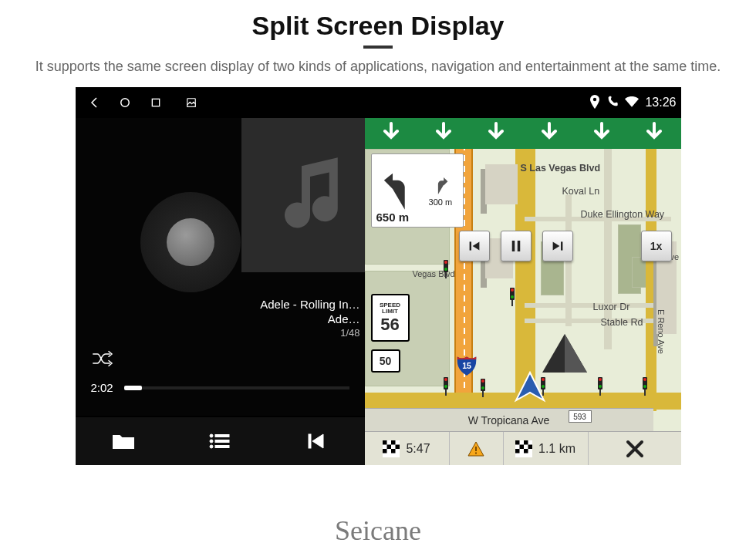 The image size is (756, 553). I want to click on track-artist: Ade…, so click(310, 319).